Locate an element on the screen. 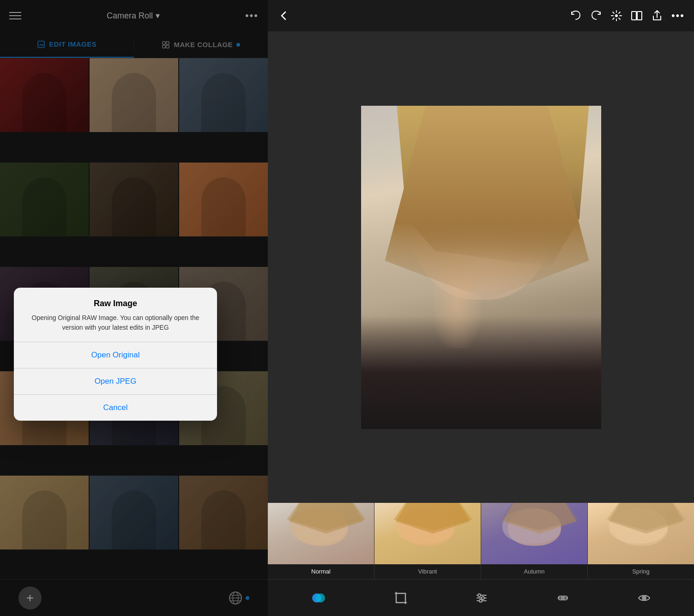  filter-spring: Spring is located at coordinates (641, 541).